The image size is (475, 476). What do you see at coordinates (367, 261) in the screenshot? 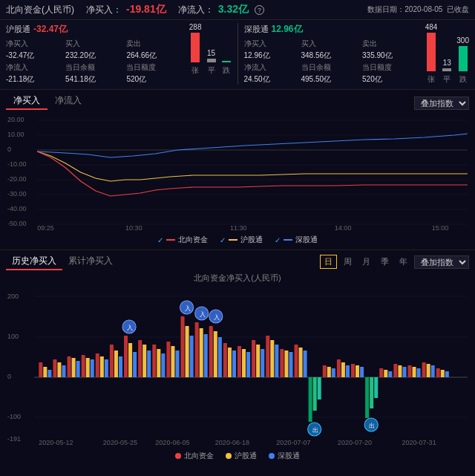
I see `period-btn-month: 月` at bounding box center [367, 261].